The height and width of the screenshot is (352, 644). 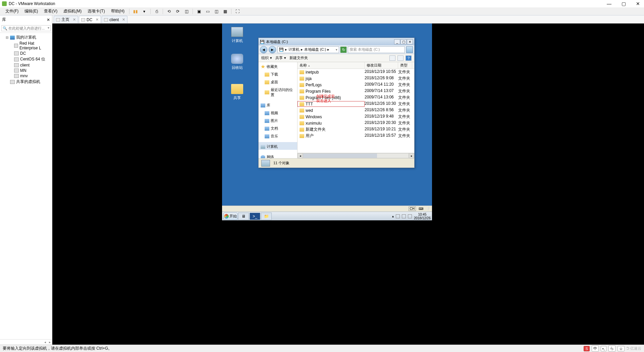 I want to click on view-unity-button: ▦, so click(x=225, y=11).